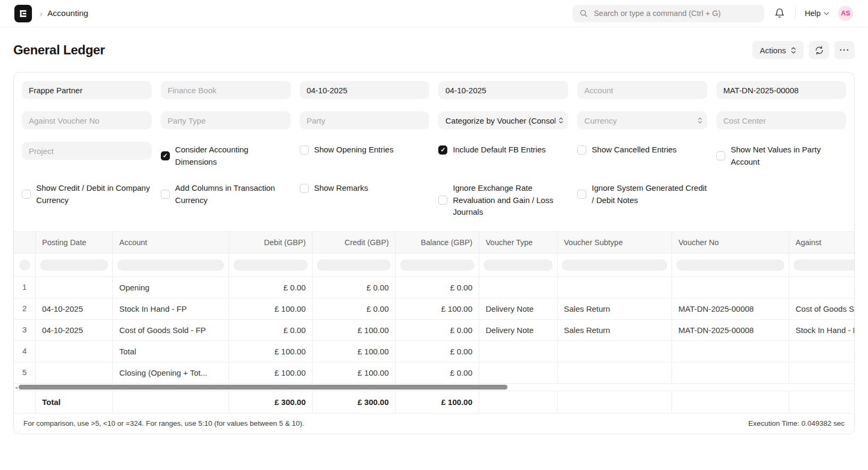 Image resolution: width=868 pixels, height=470 pixels. I want to click on checkbox-show-remarks: ✓ Show Remarks, so click(365, 188).